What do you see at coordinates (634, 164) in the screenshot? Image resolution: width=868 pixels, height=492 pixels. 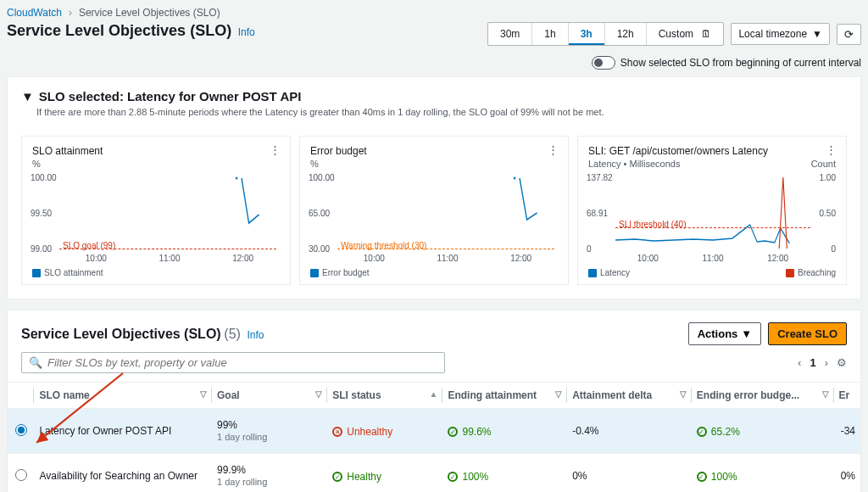 I see `chart-sub-left: Latency • Milliseconds` at bounding box center [634, 164].